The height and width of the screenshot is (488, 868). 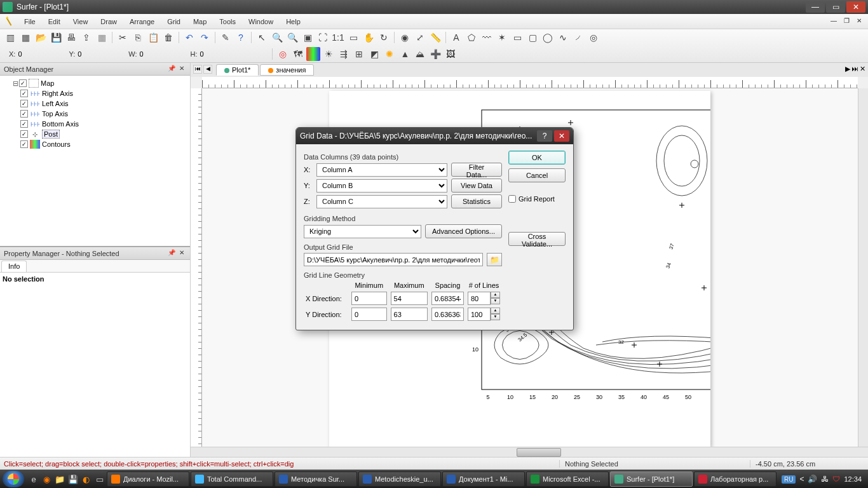 What do you see at coordinates (848, 69) in the screenshot?
I see `tab-nav-next-button: ▶` at bounding box center [848, 69].